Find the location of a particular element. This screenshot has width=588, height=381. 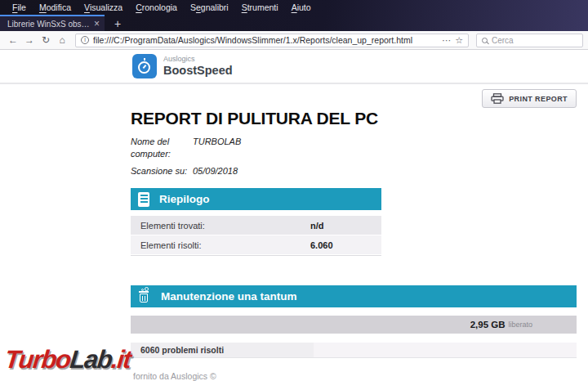

tab-bar: Librerie WinSxS obsolete - Pagina × + is located at coordinates (294, 23).